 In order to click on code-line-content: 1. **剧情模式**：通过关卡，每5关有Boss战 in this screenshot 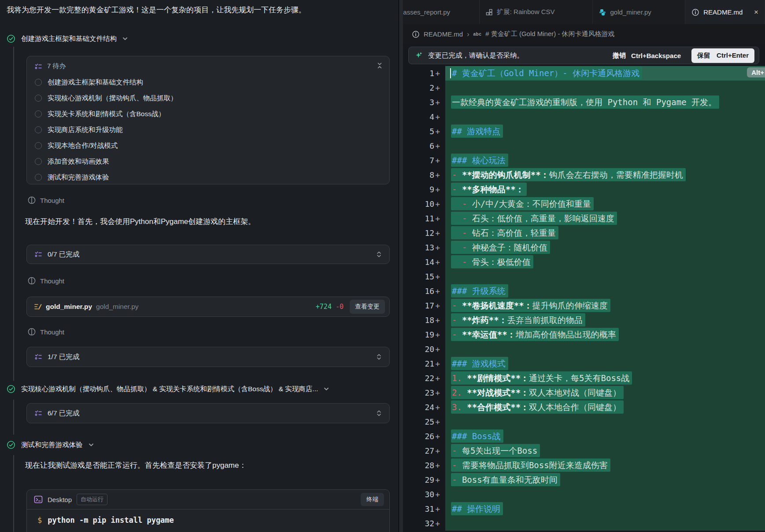, I will do `click(605, 378)`.